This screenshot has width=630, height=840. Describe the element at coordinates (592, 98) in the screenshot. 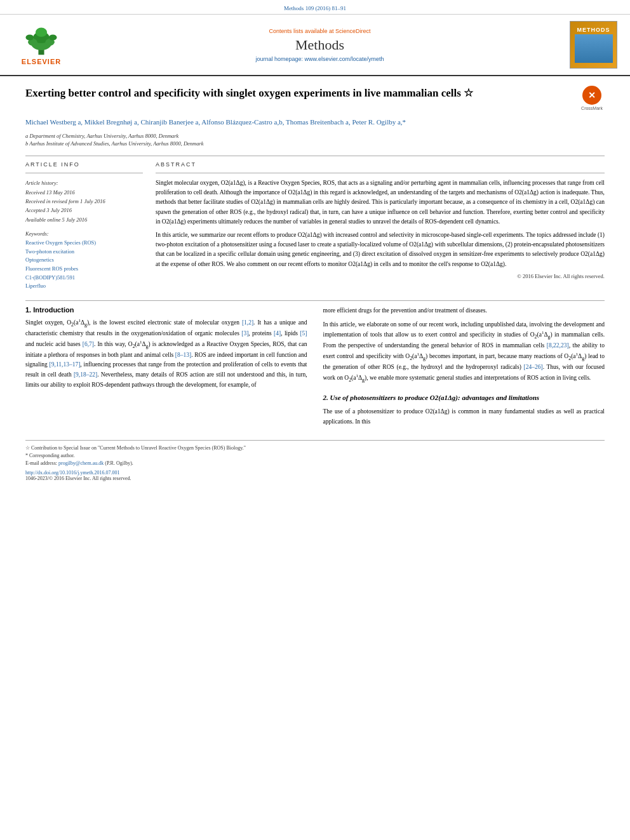

I see `crossmark-widget: ✕ CrossMark` at that location.